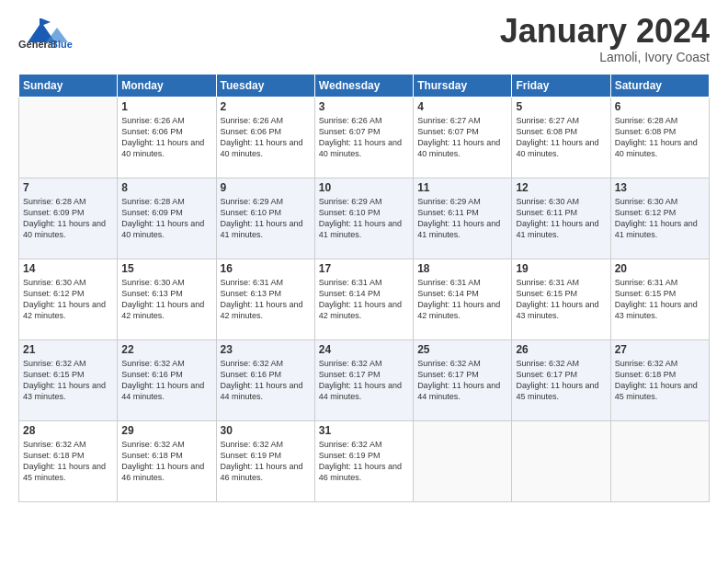 Image resolution: width=728 pixels, height=563 pixels. What do you see at coordinates (266, 431) in the screenshot?
I see `day-number: 30` at bounding box center [266, 431].